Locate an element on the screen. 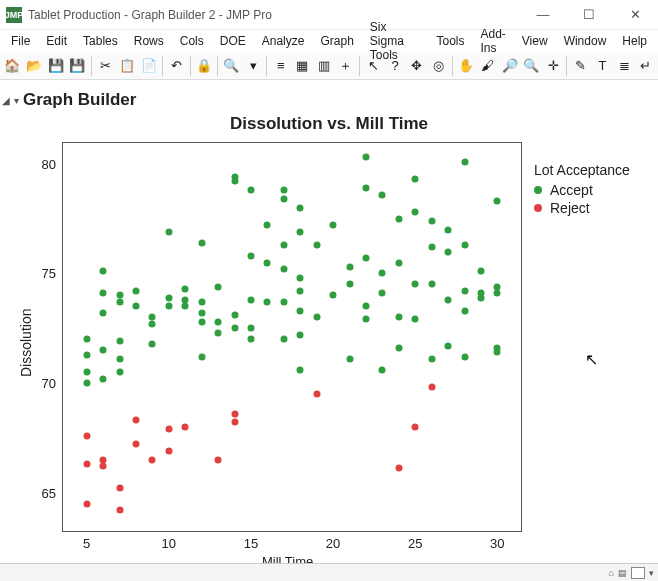  brush-icon: 🖌 is located at coordinates (488, 66).